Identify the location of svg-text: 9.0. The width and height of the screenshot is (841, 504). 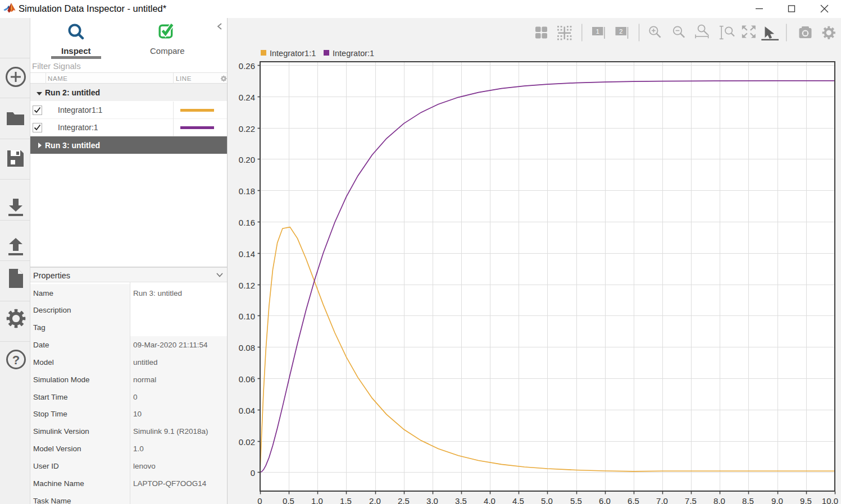
(778, 500).